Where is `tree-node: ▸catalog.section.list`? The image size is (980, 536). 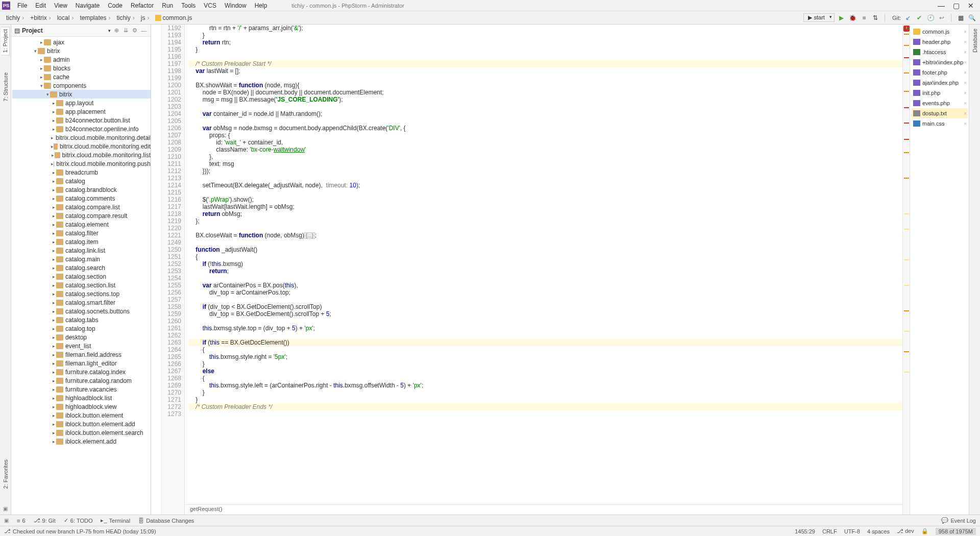 tree-node: ▸catalog.section.list is located at coordinates (82, 285).